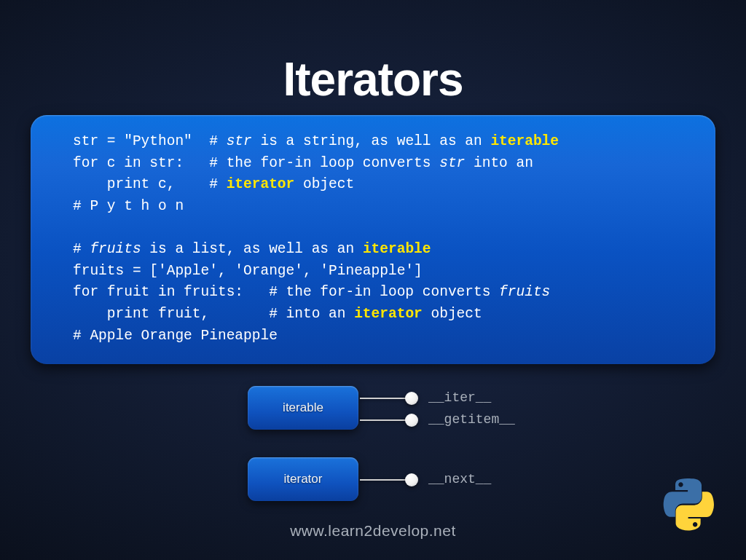 The height and width of the screenshot is (560, 746). I want to click on code-t: print c, #, so click(150, 184).